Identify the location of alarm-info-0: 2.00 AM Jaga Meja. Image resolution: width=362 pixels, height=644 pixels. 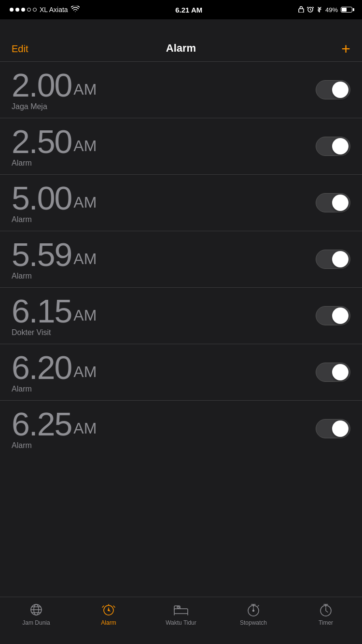
(54, 90).